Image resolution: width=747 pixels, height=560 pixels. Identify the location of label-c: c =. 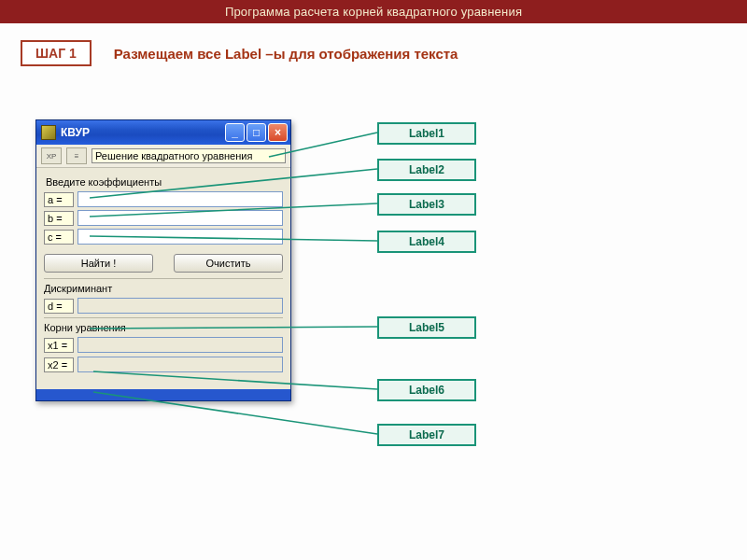
(59, 237).